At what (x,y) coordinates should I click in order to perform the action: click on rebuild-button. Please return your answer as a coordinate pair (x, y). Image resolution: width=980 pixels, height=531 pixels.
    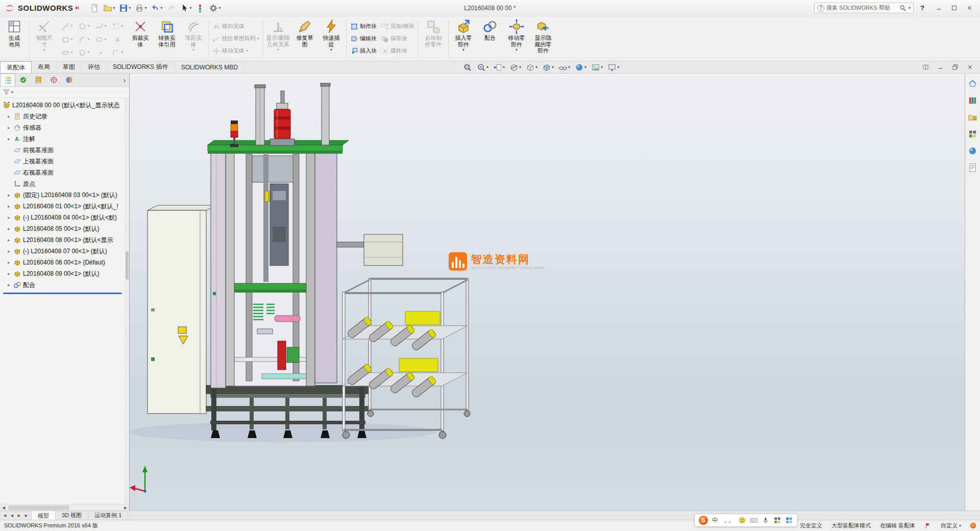
    Looking at the image, I should click on (200, 8).